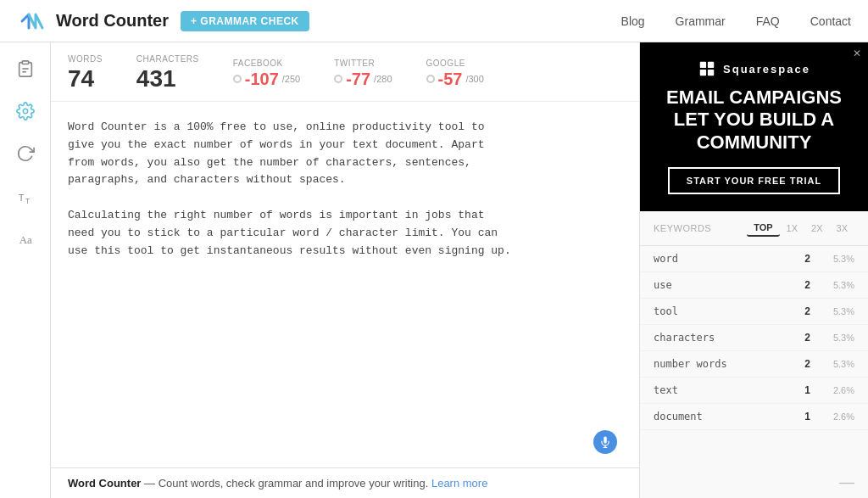 The height and width of the screenshot is (498, 868). Describe the element at coordinates (25, 154) in the screenshot. I see `sidebar-refresh-icon` at that location.